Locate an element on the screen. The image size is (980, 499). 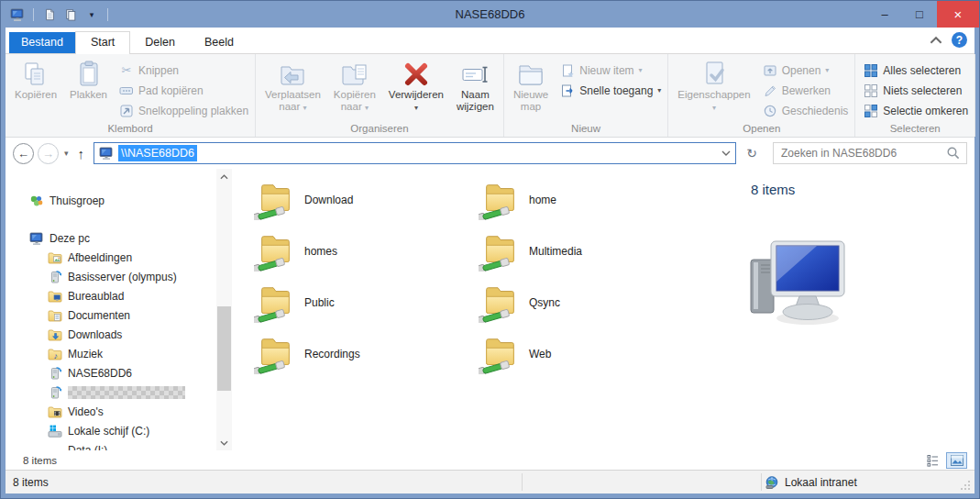
tab-start: Start is located at coordinates (103, 42).